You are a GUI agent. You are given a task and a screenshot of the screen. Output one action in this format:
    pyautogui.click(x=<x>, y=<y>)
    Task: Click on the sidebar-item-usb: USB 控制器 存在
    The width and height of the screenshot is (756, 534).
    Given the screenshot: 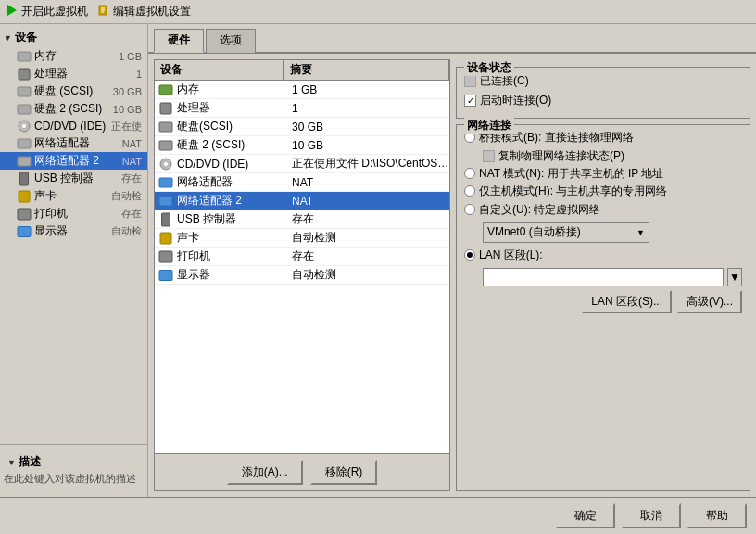 What is the action you would take?
    pyautogui.click(x=74, y=178)
    